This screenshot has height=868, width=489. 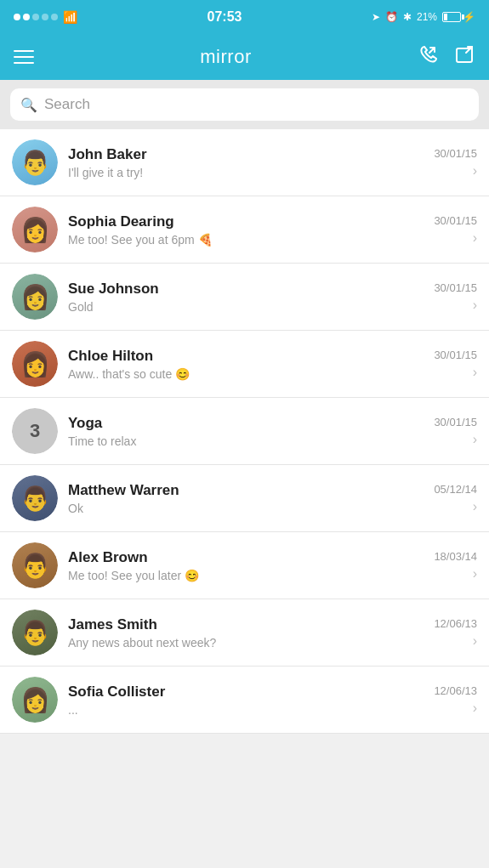 What do you see at coordinates (35, 230) in the screenshot?
I see `avatar-sophia-dearing: 👩` at bounding box center [35, 230].